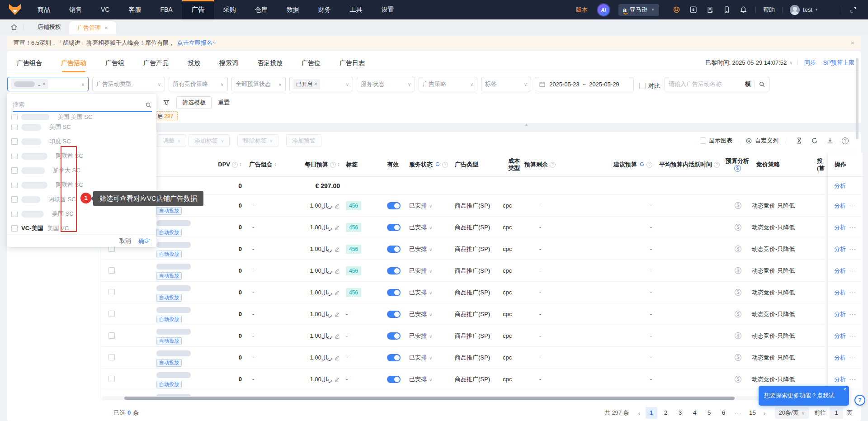  I want to click on subnav-item: 广告组, so click(115, 63).